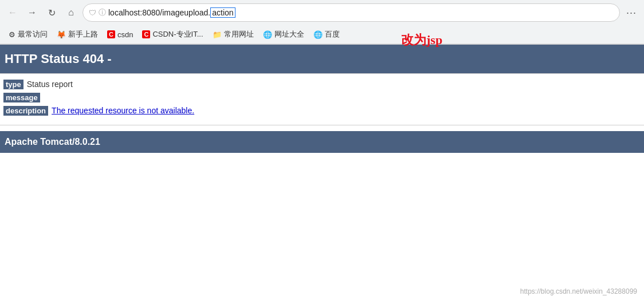 The height and width of the screenshot is (300, 644). I want to click on address-text: localhost:8080/imageupload.action, so click(361, 13).